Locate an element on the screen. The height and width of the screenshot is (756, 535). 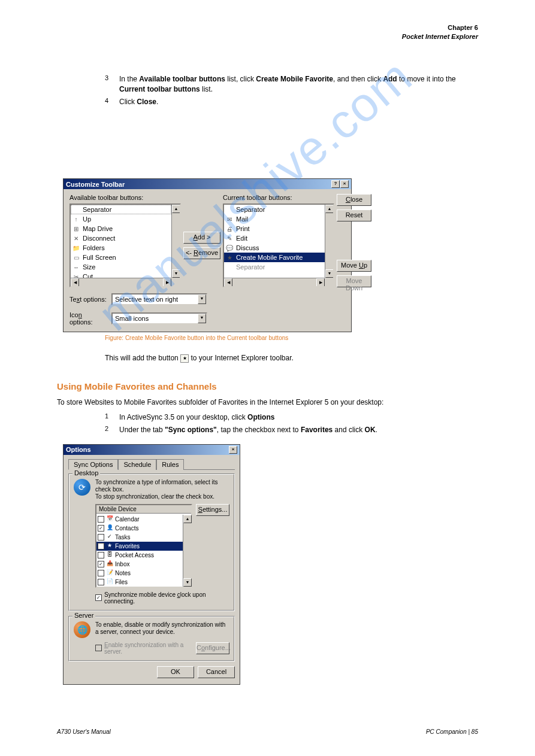
list-item: ✓★Favorites is located at coordinates (140, 546).